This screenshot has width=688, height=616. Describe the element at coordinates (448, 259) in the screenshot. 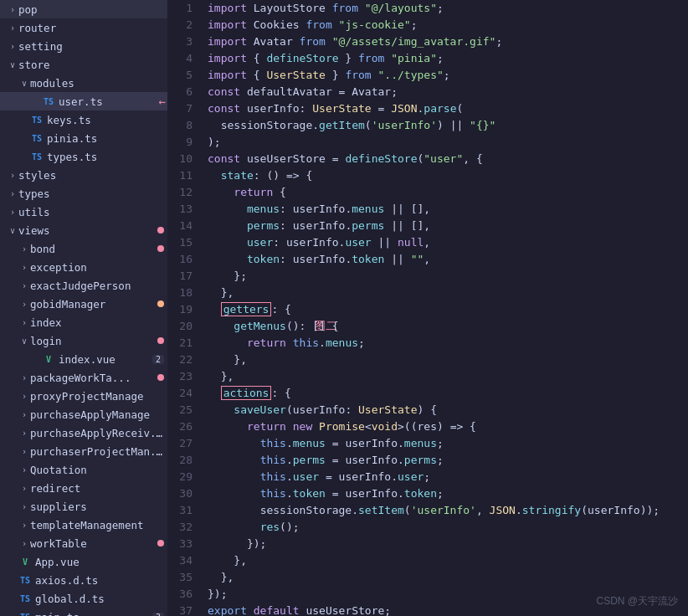

I see `code-line-16: token: userInfo.token || "",` at that location.